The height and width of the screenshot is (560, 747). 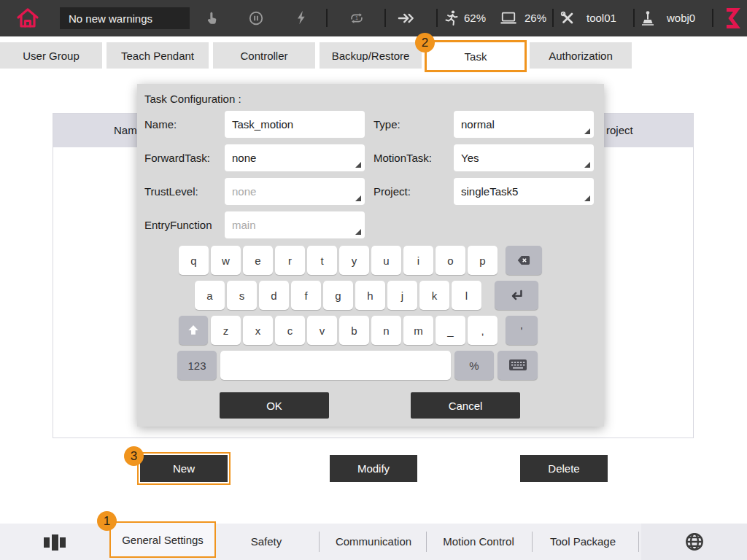 I want to click on percent-key: %, so click(x=474, y=365).